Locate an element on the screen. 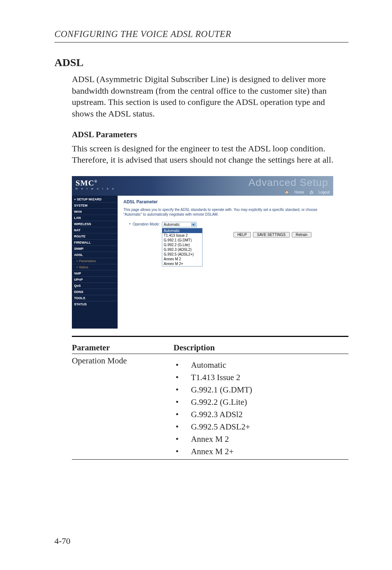 The image size is (392, 570). sidebar-item: SYSTEM is located at coordinates (95, 205).